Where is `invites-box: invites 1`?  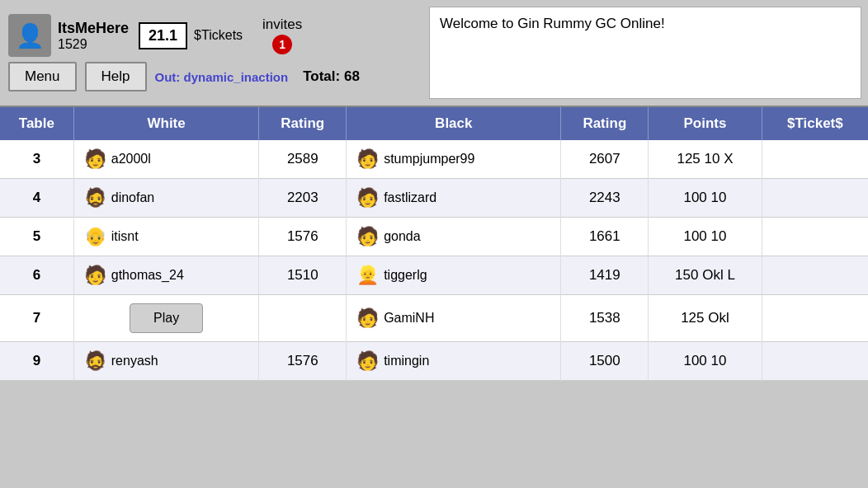 invites-box: invites 1 is located at coordinates (282, 35).